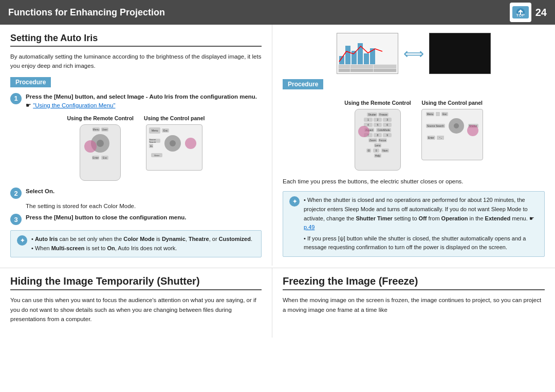 Image resolution: width=555 pixels, height=392 pixels. Describe the element at coordinates (368, 120) in the screenshot. I see `r2-n1: 1` at that location.